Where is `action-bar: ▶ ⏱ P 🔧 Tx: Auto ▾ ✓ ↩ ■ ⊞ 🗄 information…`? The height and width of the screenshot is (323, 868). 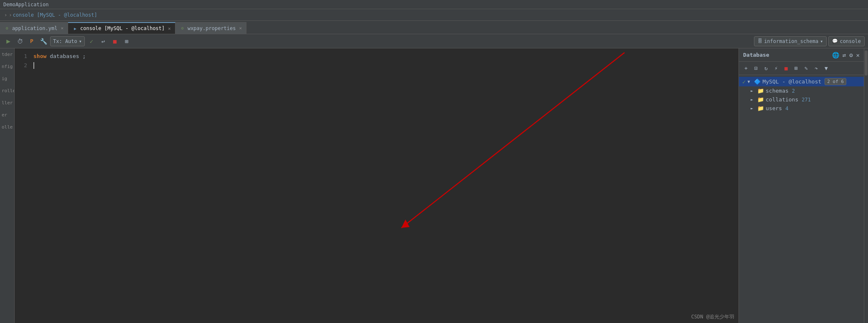 action-bar: ▶ ⏱ P 🔧 Tx: Auto ▾ ✓ ↩ ■ ⊞ 🗄 information… is located at coordinates (434, 41).